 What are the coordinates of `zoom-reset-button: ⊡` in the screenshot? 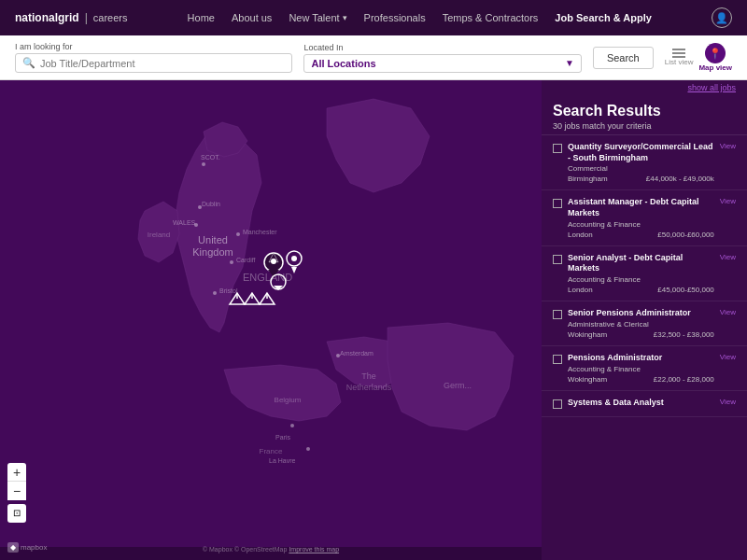 It's located at (17, 513).